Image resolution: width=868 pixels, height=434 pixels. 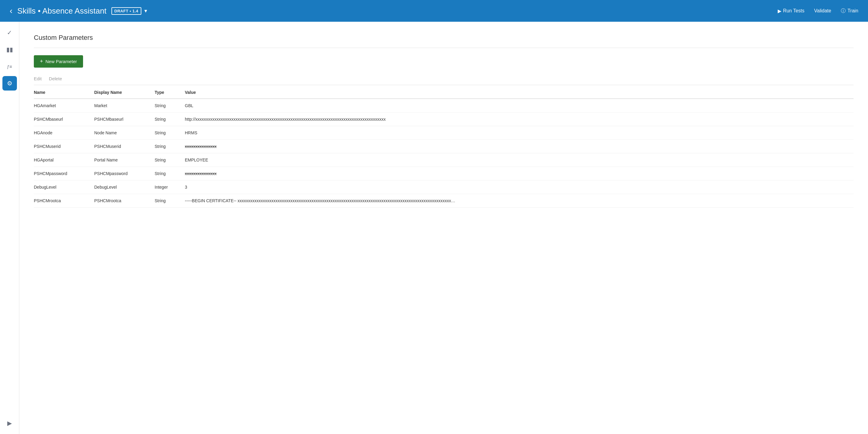 I want to click on new-parameter-button: + New Parameter, so click(x=58, y=61).